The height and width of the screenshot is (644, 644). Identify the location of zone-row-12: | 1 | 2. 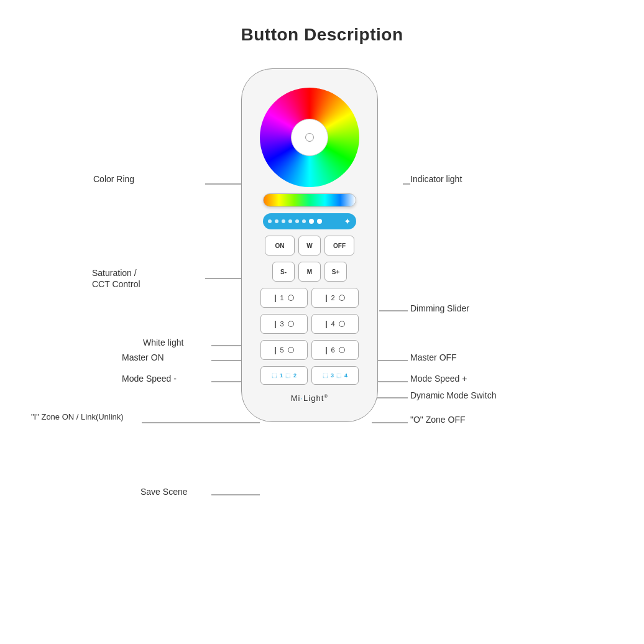
(310, 298).